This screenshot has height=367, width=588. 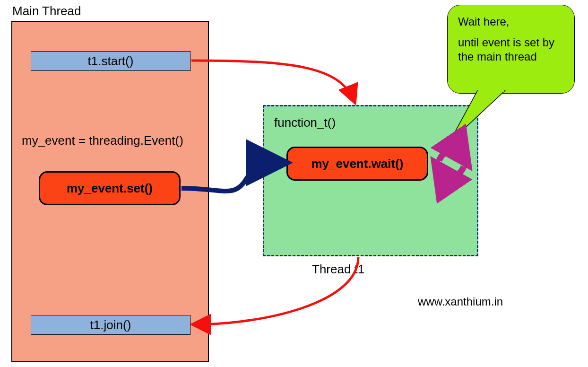 What do you see at coordinates (460, 302) in the screenshot?
I see `website-url: www.xanthium.in` at bounding box center [460, 302].